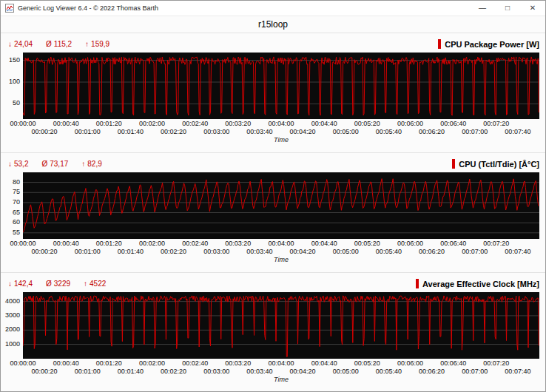 This screenshot has width=546, height=392. What do you see at coordinates (62, 284) in the screenshot?
I see `stat-avg-value: 3229` at bounding box center [62, 284].